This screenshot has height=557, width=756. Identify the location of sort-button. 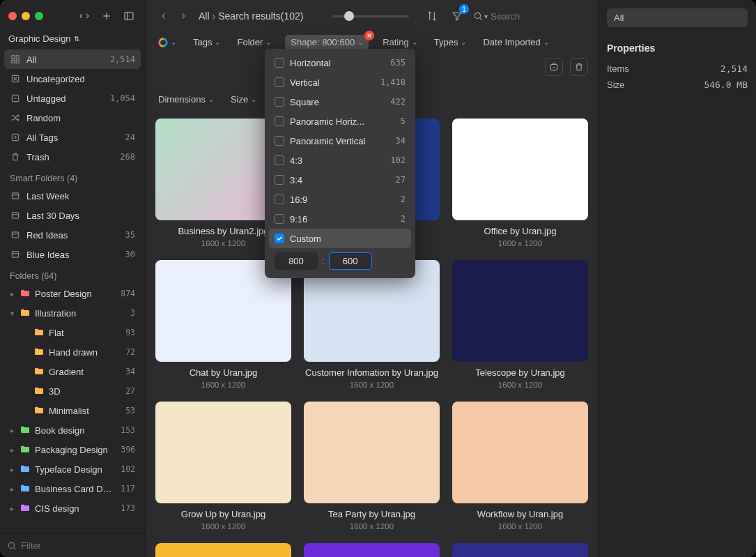
(432, 16).